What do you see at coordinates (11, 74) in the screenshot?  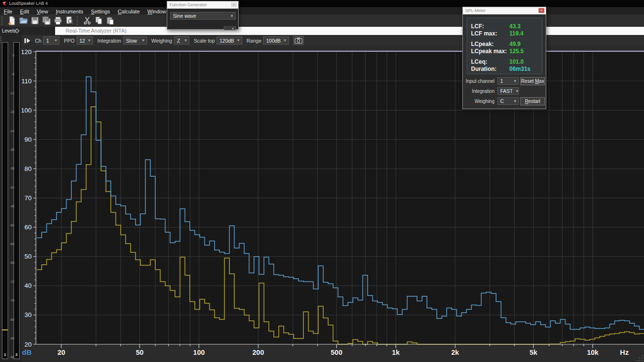 I see `meter-scale-label: -6` at bounding box center [11, 74].